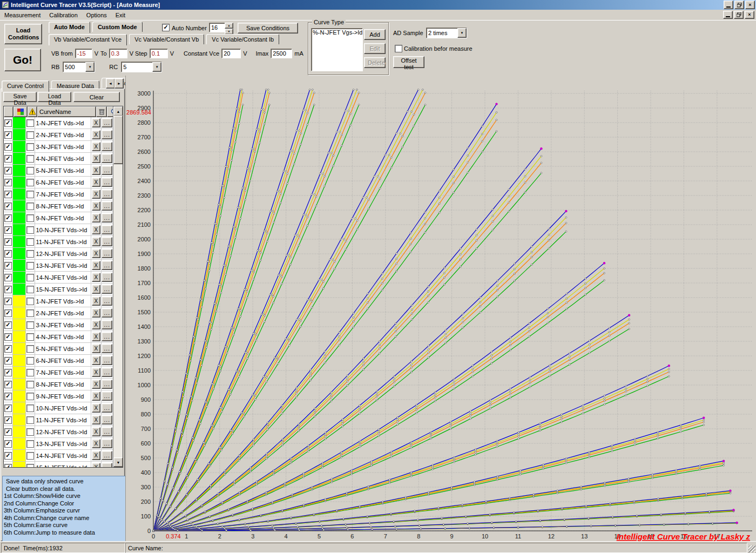 The height and width of the screenshot is (553, 756). What do you see at coordinates (375, 49) in the screenshot?
I see `edit-button: Edit` at bounding box center [375, 49].